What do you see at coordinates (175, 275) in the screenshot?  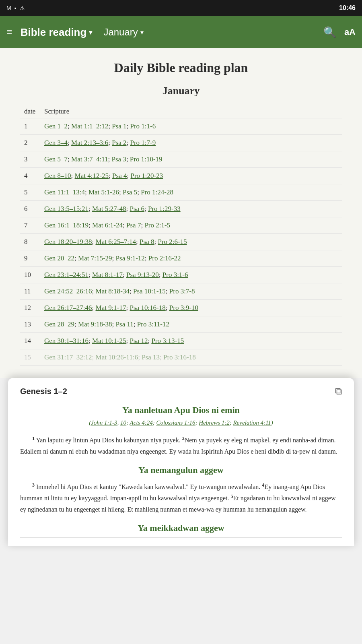 I see `scripture-link: Pro 3:1-6` at bounding box center [175, 275].